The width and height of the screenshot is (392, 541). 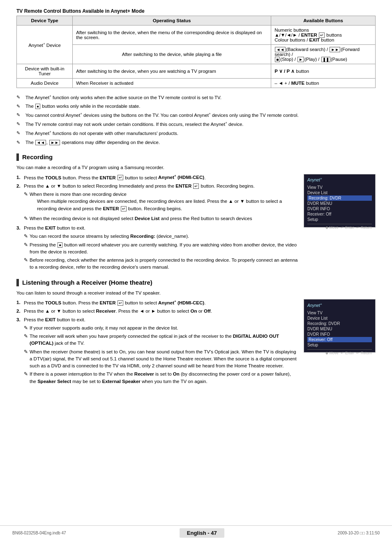 What do you see at coordinates (20, 97) in the screenshot?
I see `note-icon-1: ✎` at bounding box center [20, 97].